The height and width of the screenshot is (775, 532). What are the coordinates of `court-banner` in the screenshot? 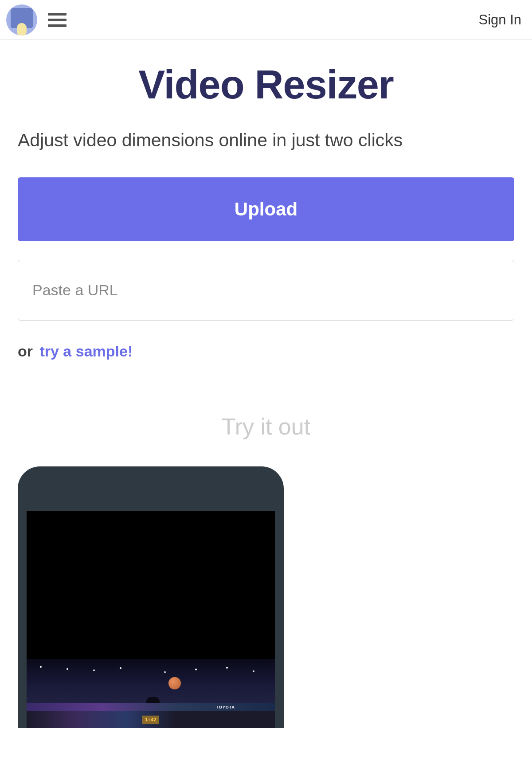 It's located at (151, 707).